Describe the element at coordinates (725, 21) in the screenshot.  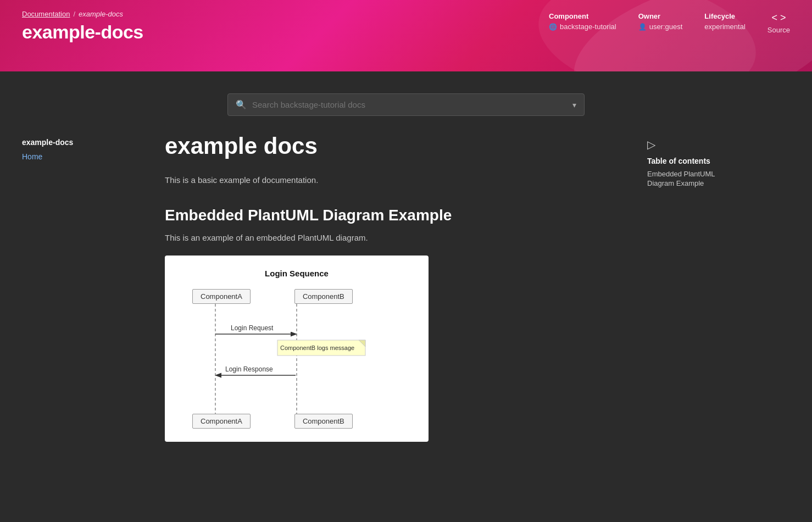
I see `meta-lifecycle: Lifecycle experimental` at that location.